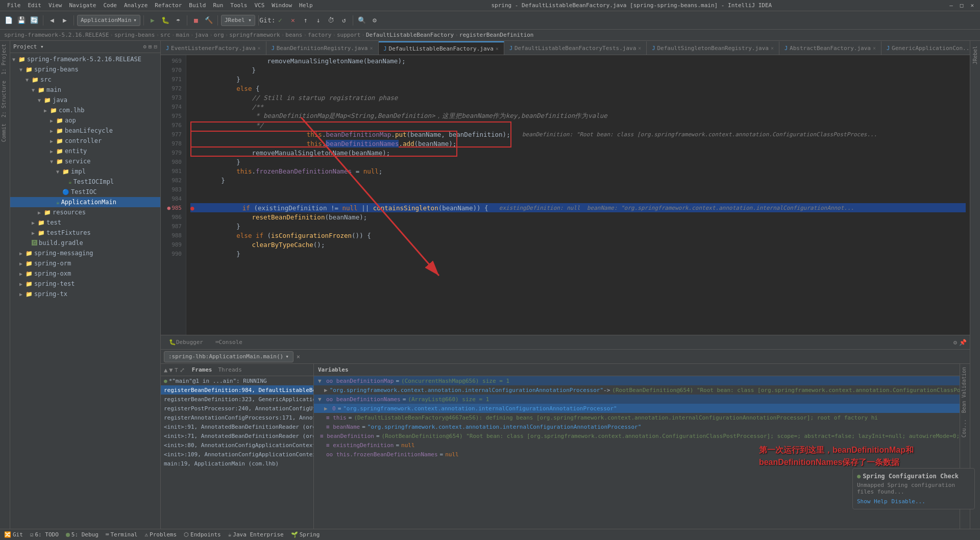  What do you see at coordinates (196, 20) in the screenshot?
I see `stop-button: ■` at bounding box center [196, 20].